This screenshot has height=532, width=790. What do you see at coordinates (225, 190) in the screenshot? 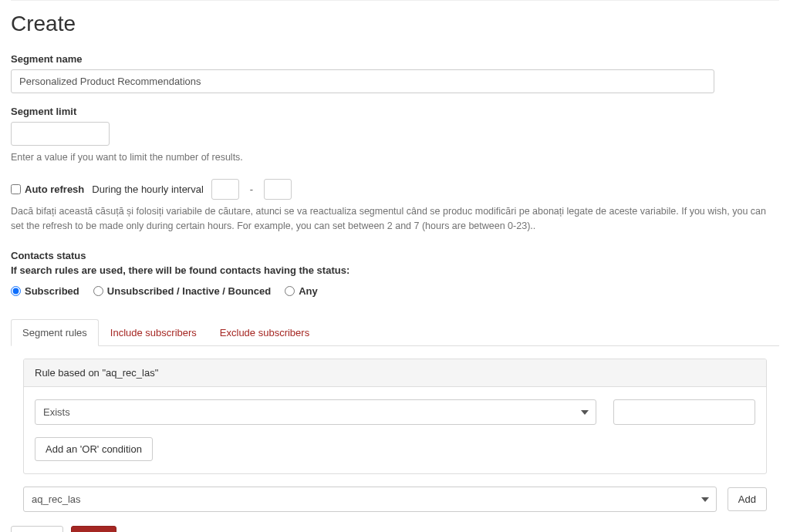
I see `interval-from-input` at bounding box center [225, 190].